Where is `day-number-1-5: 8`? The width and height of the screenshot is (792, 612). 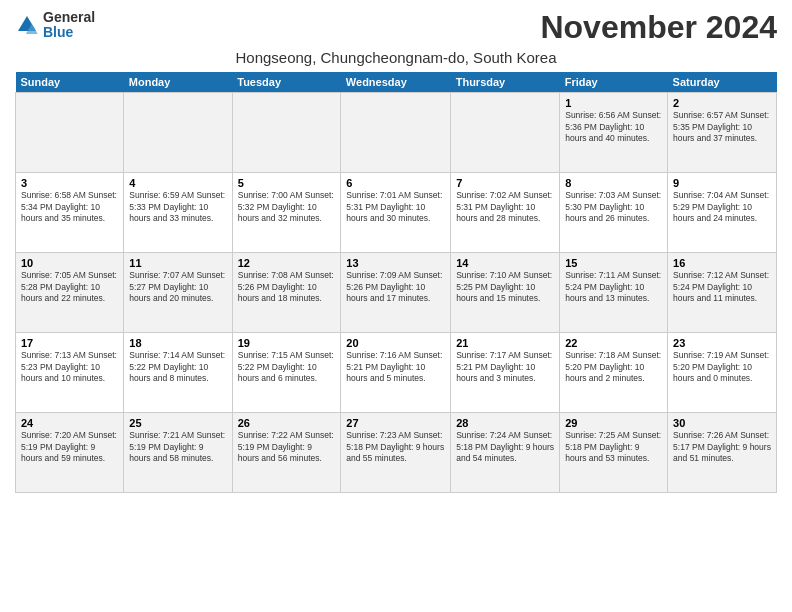
day-number-1-5: 8 is located at coordinates (614, 183).